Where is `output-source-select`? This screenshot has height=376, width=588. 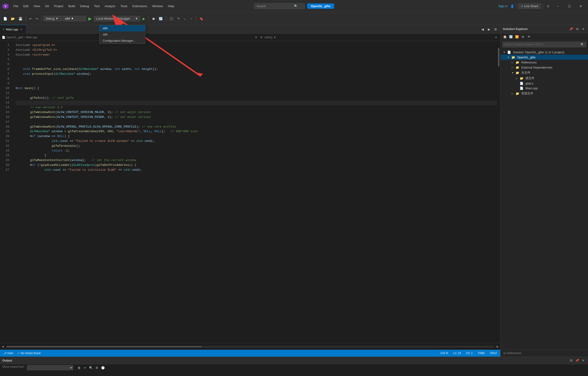 output-source-select is located at coordinates (50, 368).